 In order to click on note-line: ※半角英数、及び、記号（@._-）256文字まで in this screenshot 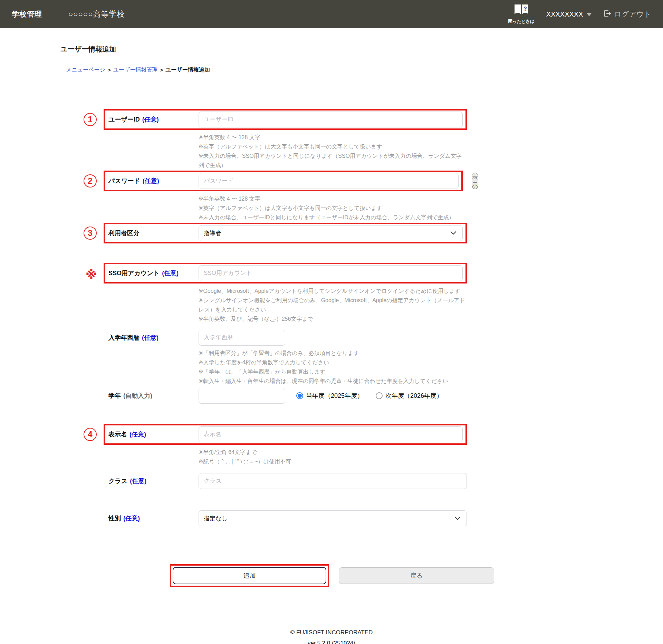, I will do `click(333, 319)`.